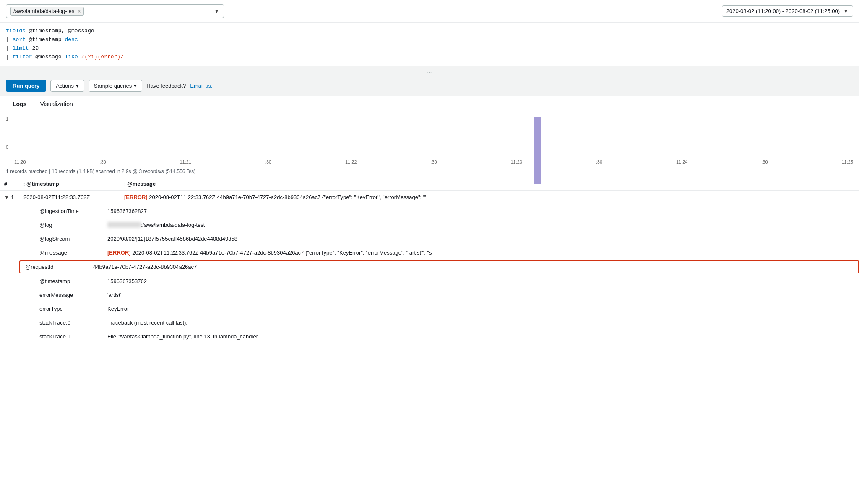  Describe the element at coordinates (69, 336) in the screenshot. I see `field-label: stackTrace.1` at that location.